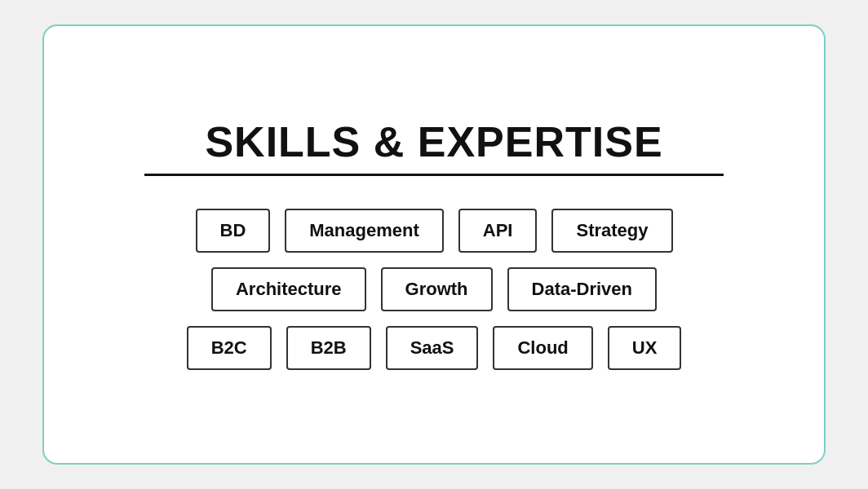 This screenshot has width=868, height=489. I want to click on title-section: SKILLS & EXPERTISE, so click(434, 148).